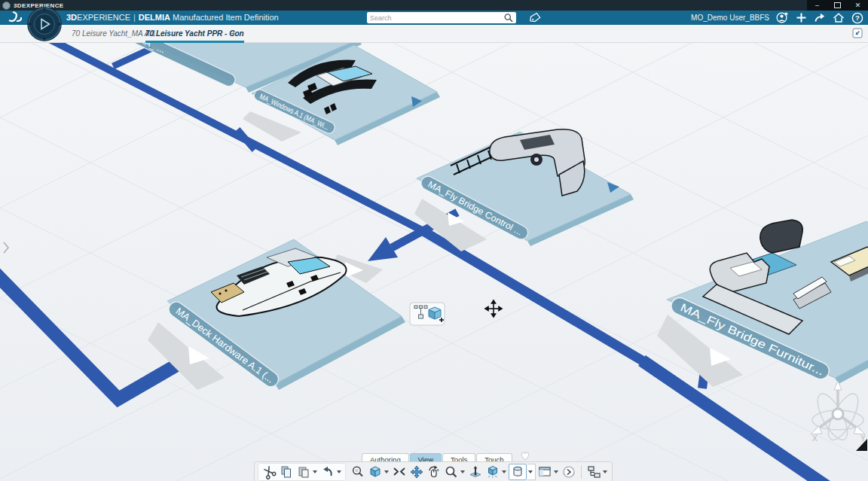  I want to click on section-box-icon, so click(518, 472).